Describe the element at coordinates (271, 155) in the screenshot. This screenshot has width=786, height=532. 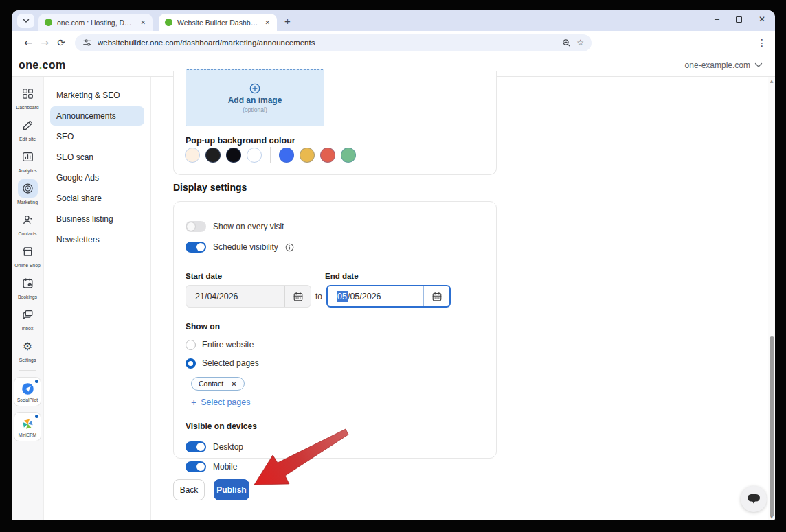
I see `colour-swatches` at that location.